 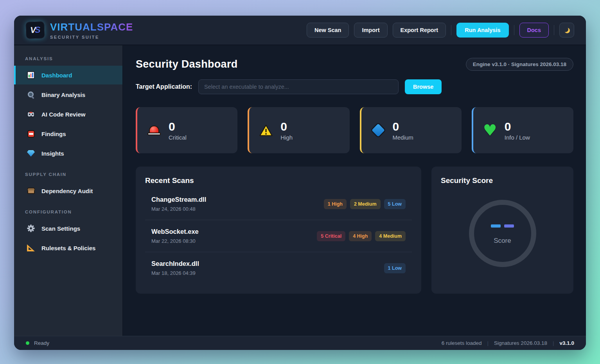 I want to click on scan-row-changestream: ChangeStream.dll Mar 24, 2026 00:48 1 Hi…, so click(x=278, y=204).